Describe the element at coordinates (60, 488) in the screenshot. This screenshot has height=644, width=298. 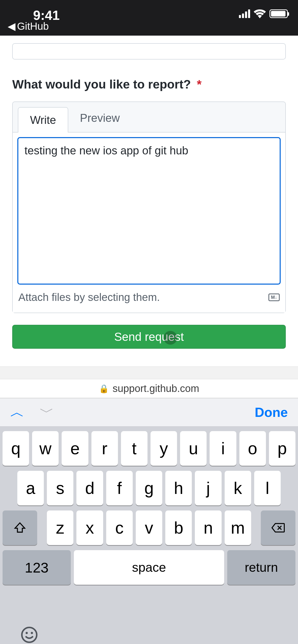
I see `key-s: s` at that location.